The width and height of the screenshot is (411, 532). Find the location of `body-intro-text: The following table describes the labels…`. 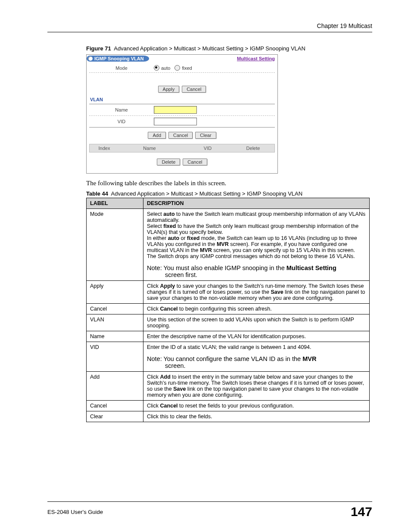

body-intro-text: The following table describes the labels… is located at coordinates (229, 184).